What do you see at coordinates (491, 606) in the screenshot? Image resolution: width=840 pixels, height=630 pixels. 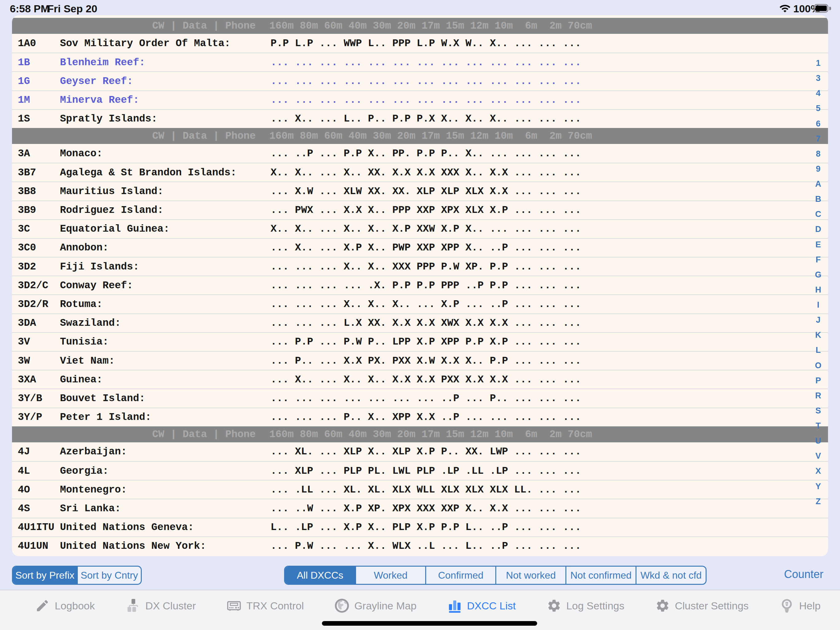 I see `tab-label: DXCC List` at bounding box center [491, 606].